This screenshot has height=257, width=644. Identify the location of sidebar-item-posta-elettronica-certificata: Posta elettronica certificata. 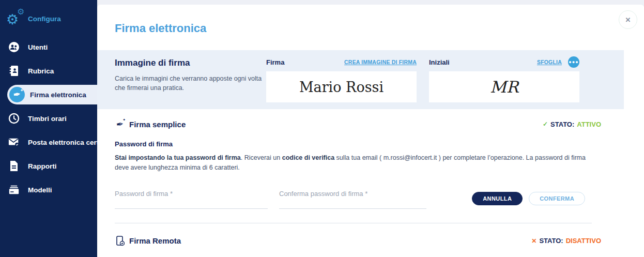
(49, 142).